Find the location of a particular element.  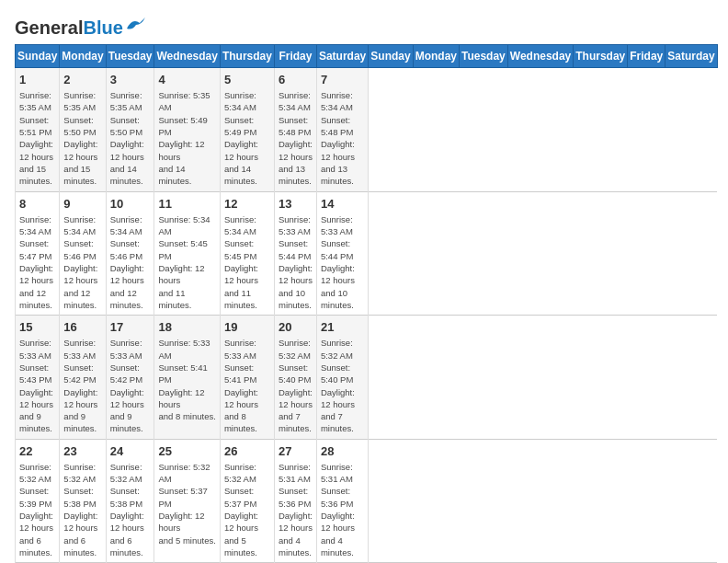

calendar-cell: 3Sunrise: 5:35 AM Sunset: 5:50 PM Daylig… is located at coordinates (131, 131).